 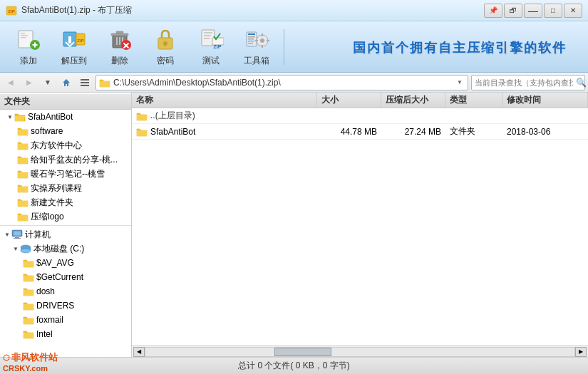 What do you see at coordinates (360, 351) in the screenshot?
I see `h-scroll-area: ◀ ▶` at bounding box center [360, 351].